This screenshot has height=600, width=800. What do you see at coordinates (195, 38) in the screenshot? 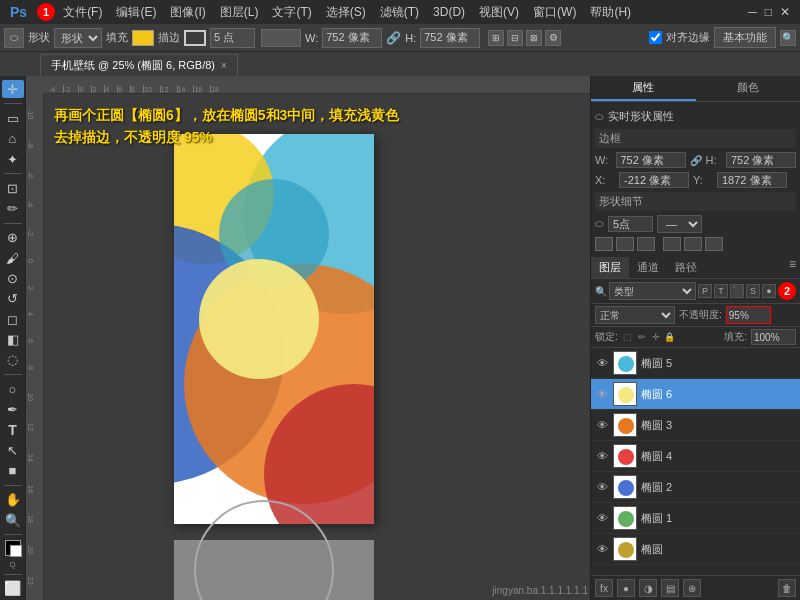
I see `stroke-color-swatch` at bounding box center [195, 38].